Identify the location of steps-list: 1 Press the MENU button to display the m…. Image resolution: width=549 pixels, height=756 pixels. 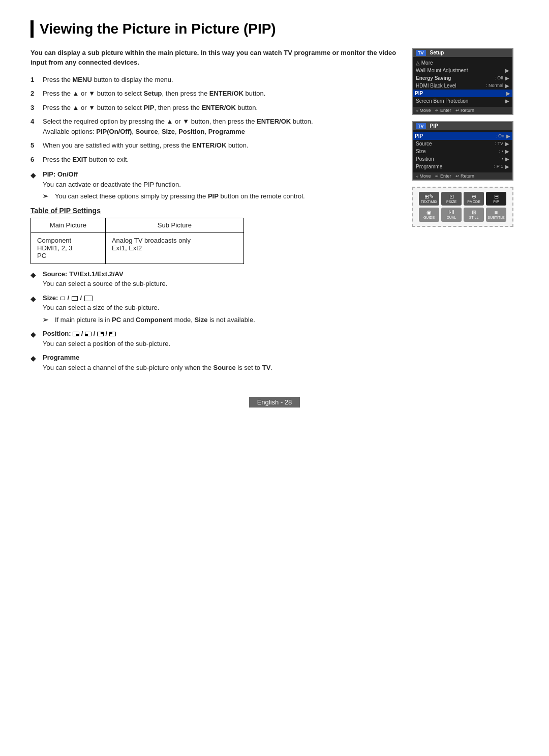
(215, 120).